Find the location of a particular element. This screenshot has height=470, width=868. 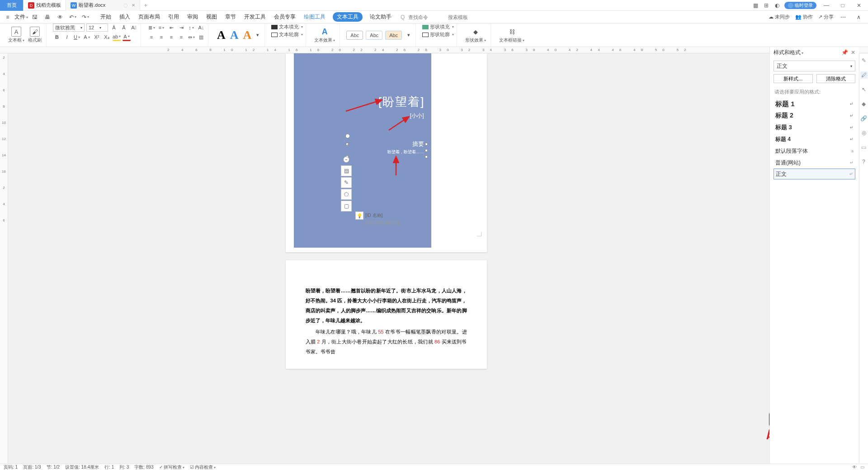

textbox-button: A文本框 is located at coordinates (16, 35).